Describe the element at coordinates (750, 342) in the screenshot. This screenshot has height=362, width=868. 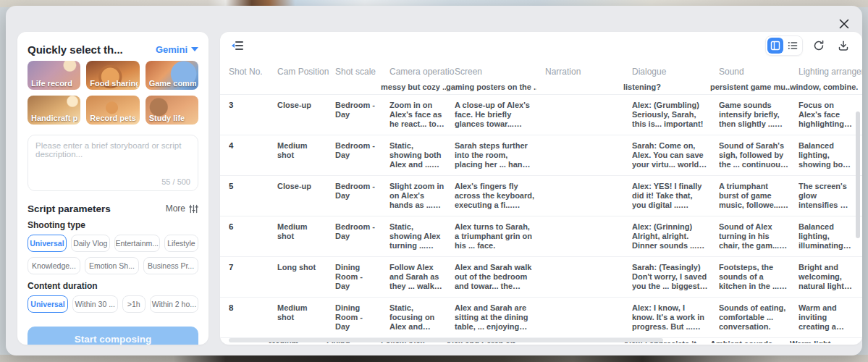
I see `table-cell-sound: Ambient sounds of` at that location.